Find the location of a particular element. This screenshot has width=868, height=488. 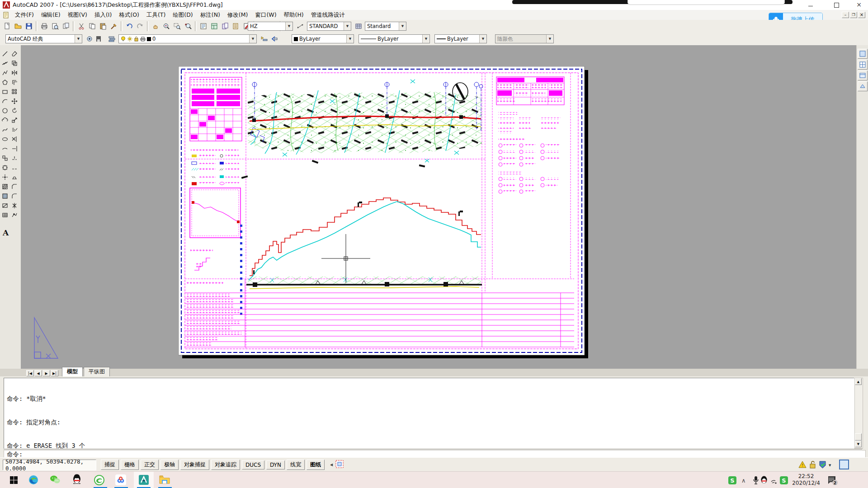

plot-preview-button is located at coordinates (55, 26).